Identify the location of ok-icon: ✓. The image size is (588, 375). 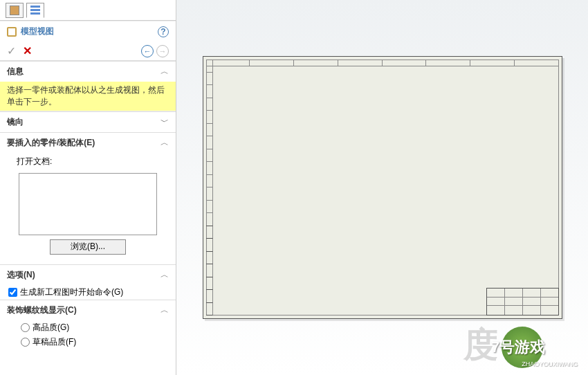
(11, 51).